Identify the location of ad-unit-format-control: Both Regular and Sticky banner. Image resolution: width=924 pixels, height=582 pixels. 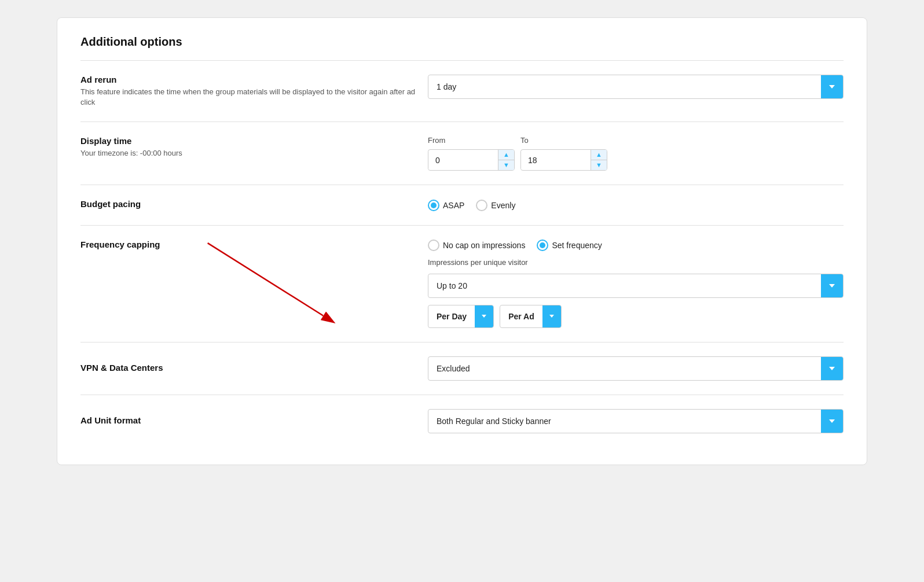
(636, 421).